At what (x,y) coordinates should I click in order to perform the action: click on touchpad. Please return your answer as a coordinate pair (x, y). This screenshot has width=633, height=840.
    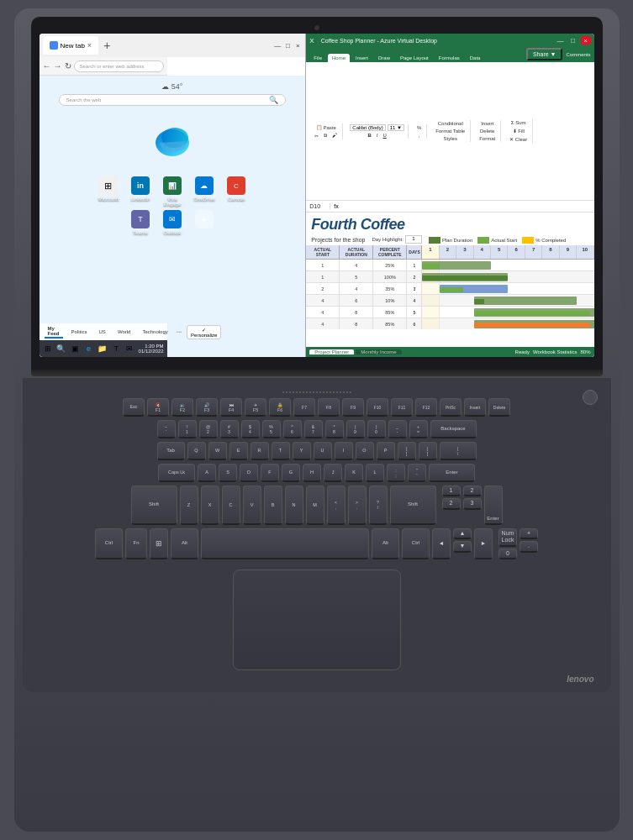
    Looking at the image, I should click on (317, 620).